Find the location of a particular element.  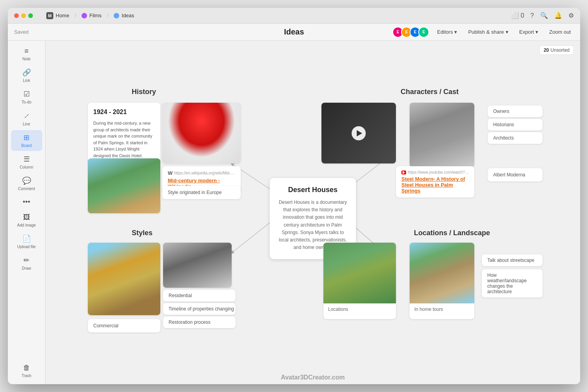

films-tab-label: Films is located at coordinates (96, 16).